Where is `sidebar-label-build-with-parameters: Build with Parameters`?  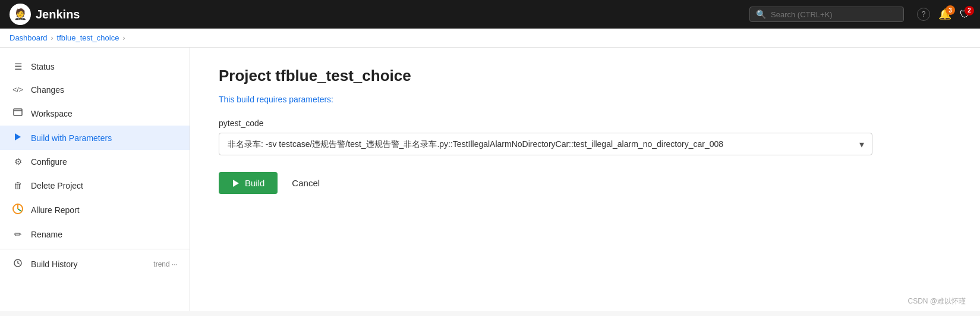
sidebar-label-build-with-parameters: Build with Parameters is located at coordinates (71, 138).